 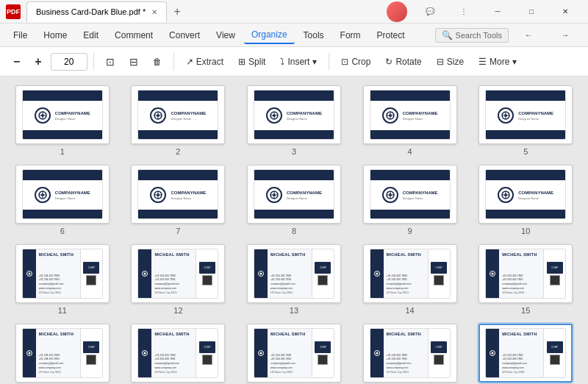 What do you see at coordinates (251, 62) in the screenshot?
I see `split-button: ⊞ Split` at bounding box center [251, 62].